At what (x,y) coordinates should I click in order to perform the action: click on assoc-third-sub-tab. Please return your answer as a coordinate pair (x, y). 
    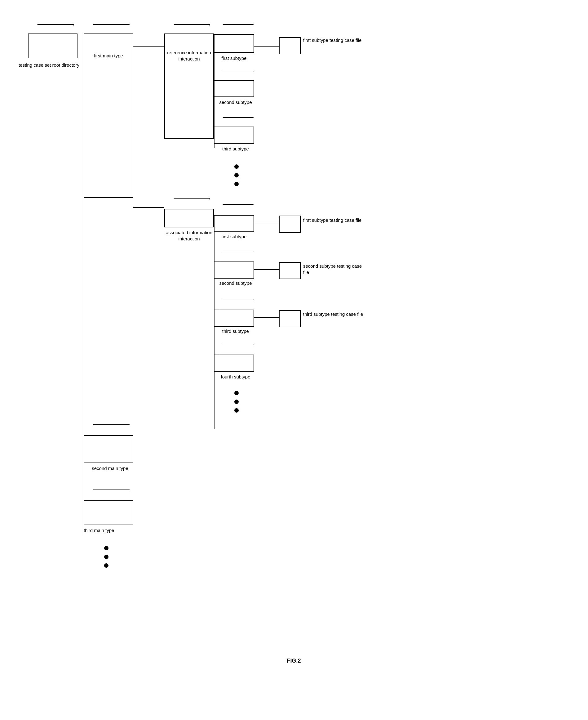
    Looking at the image, I should click on (236, 305).